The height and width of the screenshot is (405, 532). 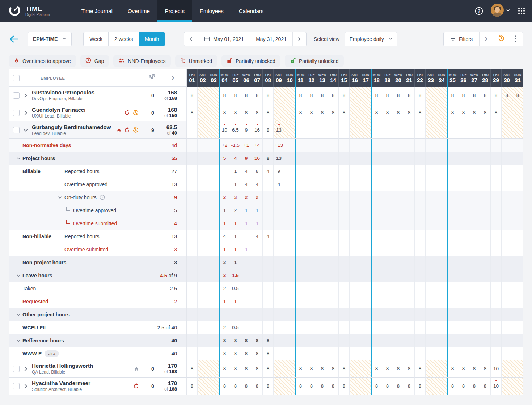 I want to click on chip-partially-unlocked-green: Partially unlocked, so click(x=314, y=61).